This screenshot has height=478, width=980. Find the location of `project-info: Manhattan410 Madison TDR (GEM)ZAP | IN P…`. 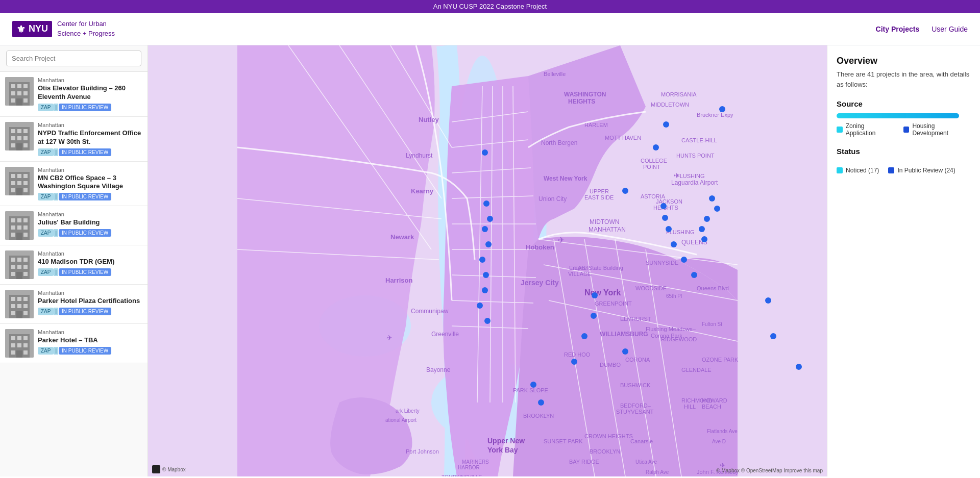

project-info: Manhattan410 Madison TDR (GEM)ZAP | IN P… is located at coordinates (90, 263).